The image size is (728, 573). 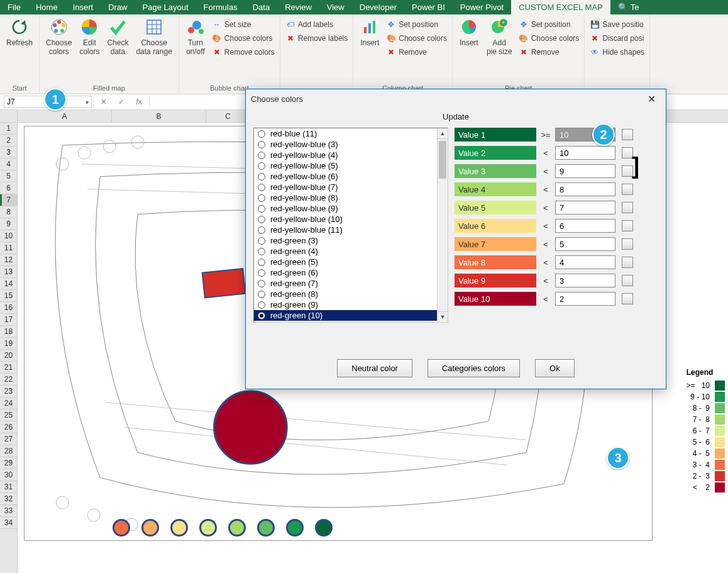 What do you see at coordinates (118, 36) in the screenshot?
I see `check-data-button: Checkdata` at bounding box center [118, 36].